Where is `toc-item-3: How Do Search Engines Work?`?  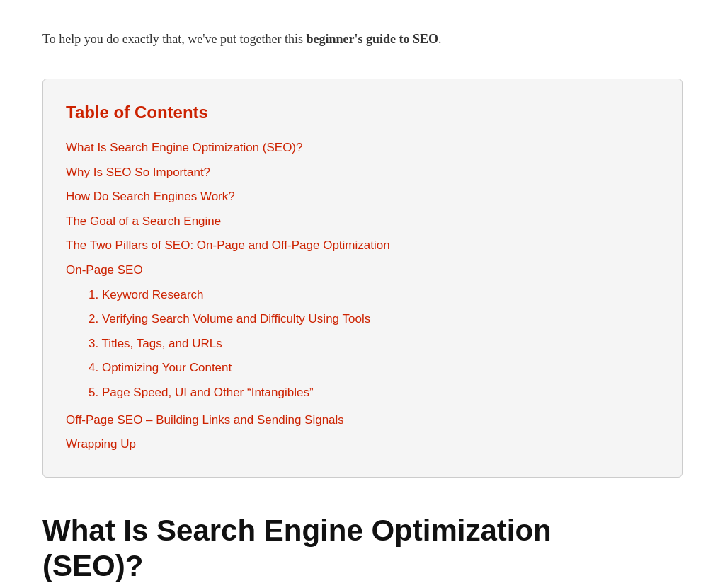 toc-item-3: How Do Search Engines Work? is located at coordinates (362, 197).